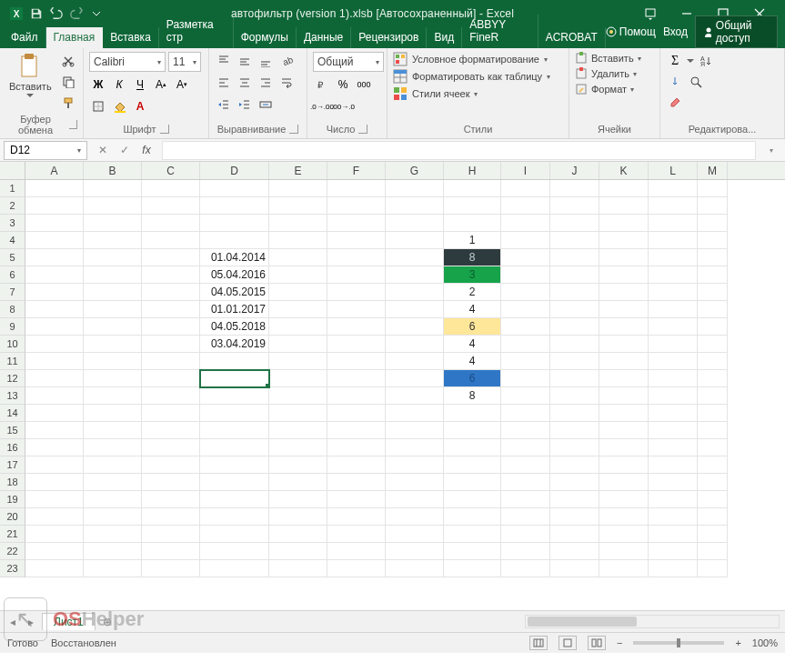  I want to click on cell-I1, so click(526, 189).